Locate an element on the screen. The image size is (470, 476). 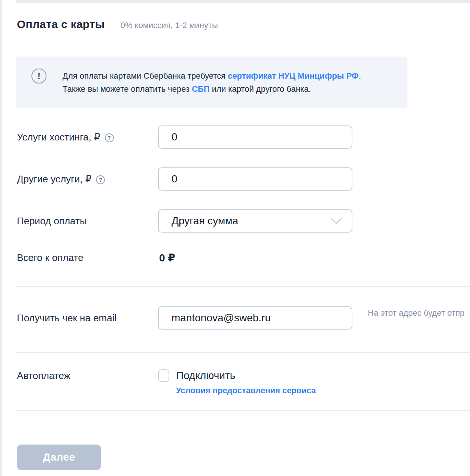
page-background-strip-top is located at coordinates (243, 1).